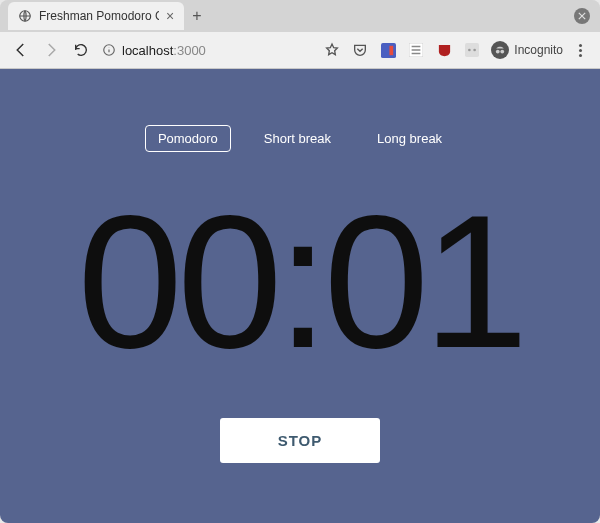 This screenshot has width=600, height=523. What do you see at coordinates (81, 50) in the screenshot?
I see `reload-button` at bounding box center [81, 50].